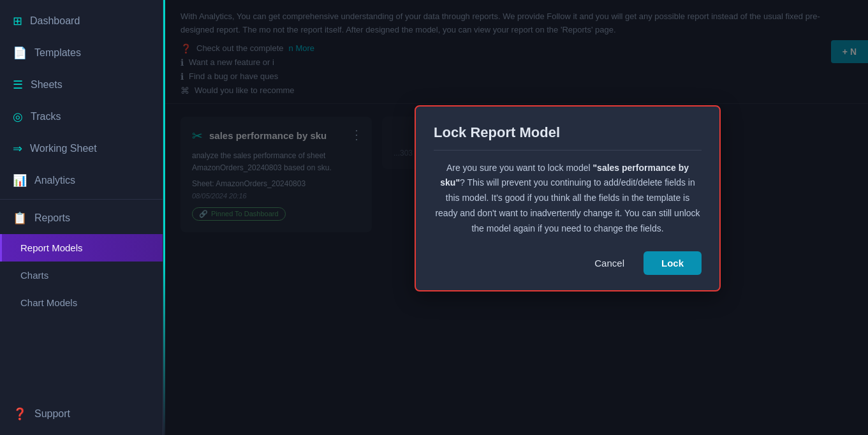 This screenshot has height=435, width=868. Describe the element at coordinates (82, 276) in the screenshot. I see `sidebar-item-charts: Charts` at that location.